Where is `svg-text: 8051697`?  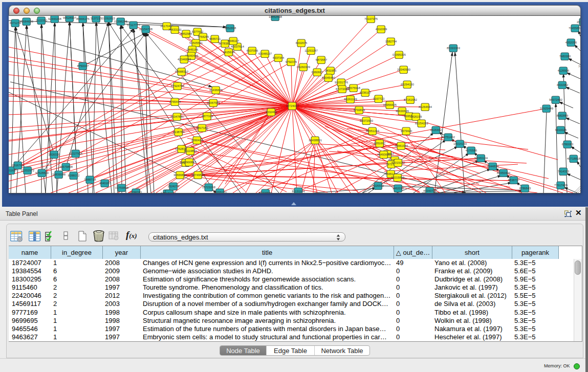 svg-text: 8051697 is located at coordinates (380, 143).